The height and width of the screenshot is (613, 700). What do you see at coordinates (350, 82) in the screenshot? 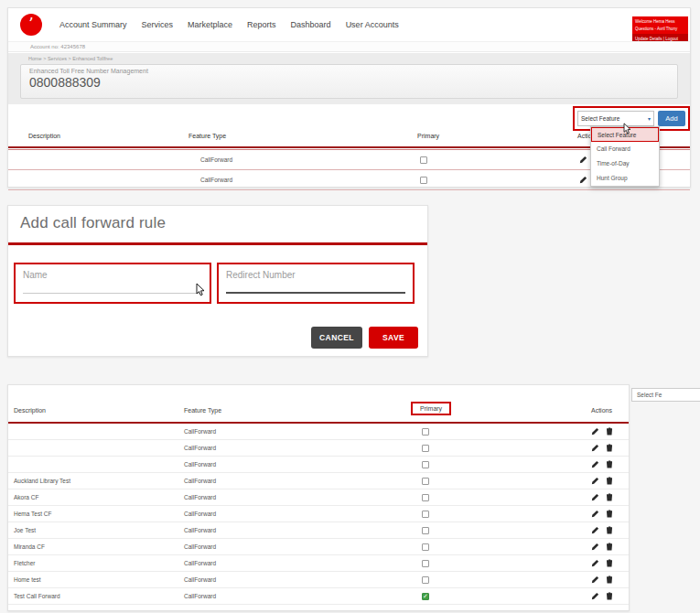
I see `tollfree-number: 0800888309` at bounding box center [350, 82].